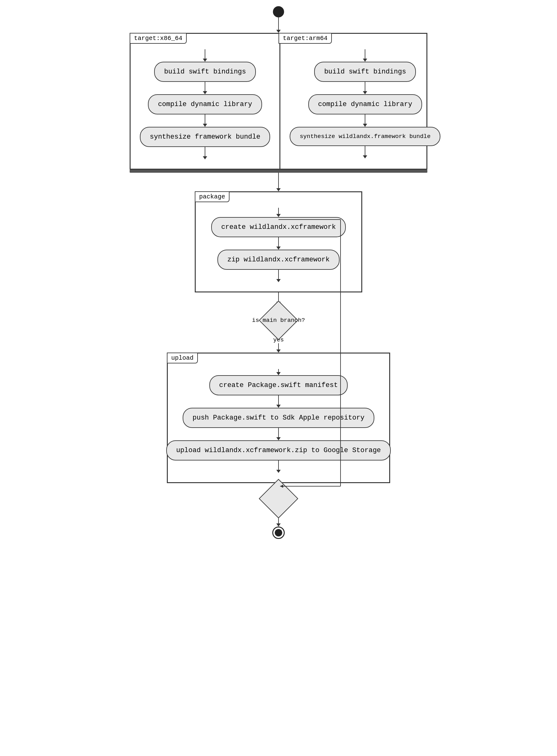  I want to click on package-container: package create wildlandx.xcframework zip…, so click(278, 242).